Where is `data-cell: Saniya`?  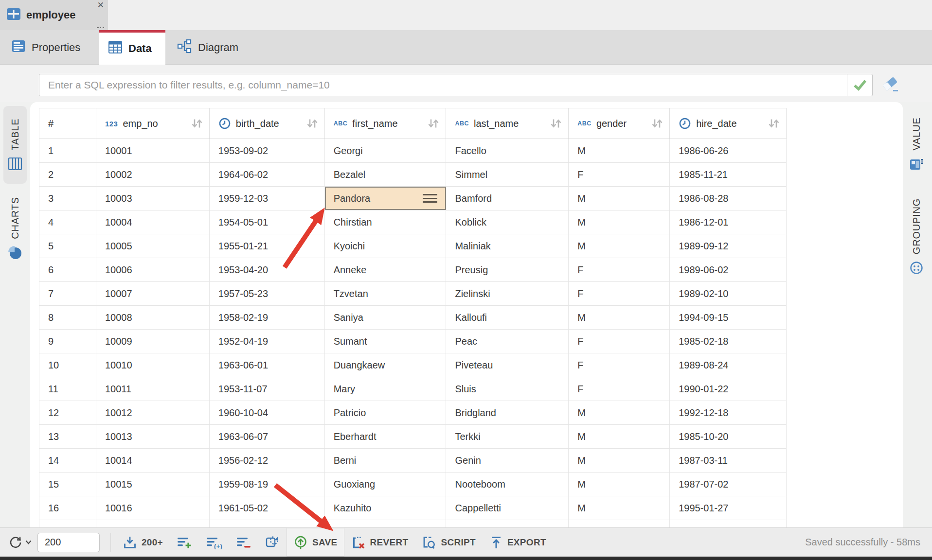
data-cell: Saniya is located at coordinates (386, 317).